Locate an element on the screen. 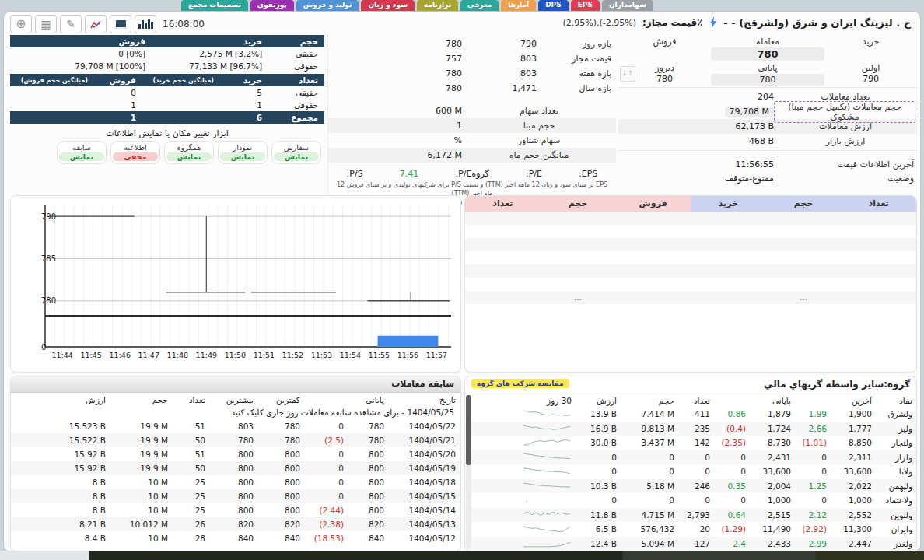 Image resolution: width=924 pixels, height=560 pixels. sort-icon: ↑↓ is located at coordinates (628, 74).